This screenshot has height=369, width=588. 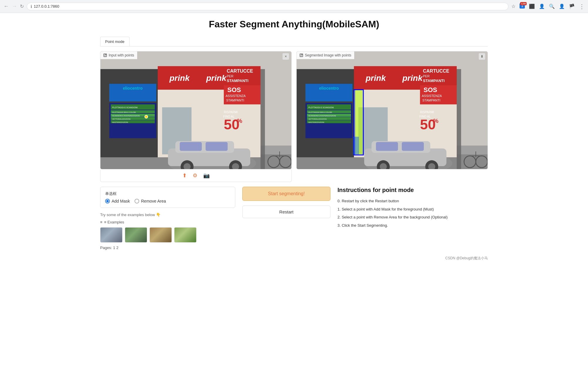 I want to click on info-icon: ℹ, so click(x=31, y=6).